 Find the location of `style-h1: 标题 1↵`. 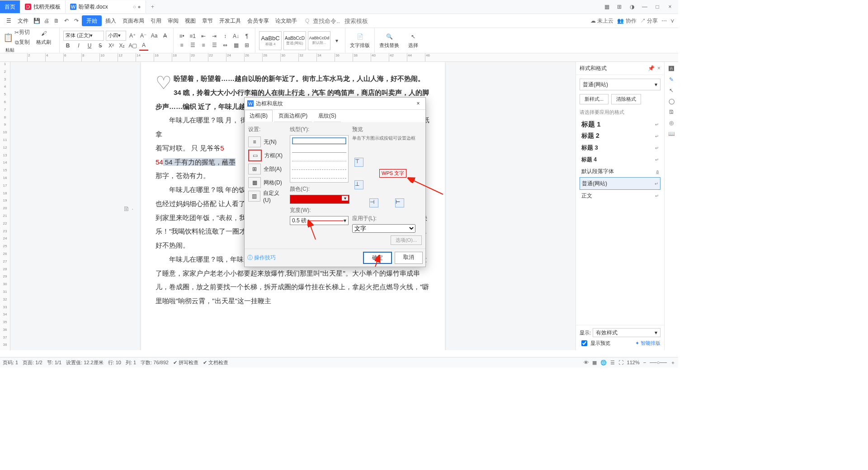

style-h1: 标题 1↵ is located at coordinates (620, 124).